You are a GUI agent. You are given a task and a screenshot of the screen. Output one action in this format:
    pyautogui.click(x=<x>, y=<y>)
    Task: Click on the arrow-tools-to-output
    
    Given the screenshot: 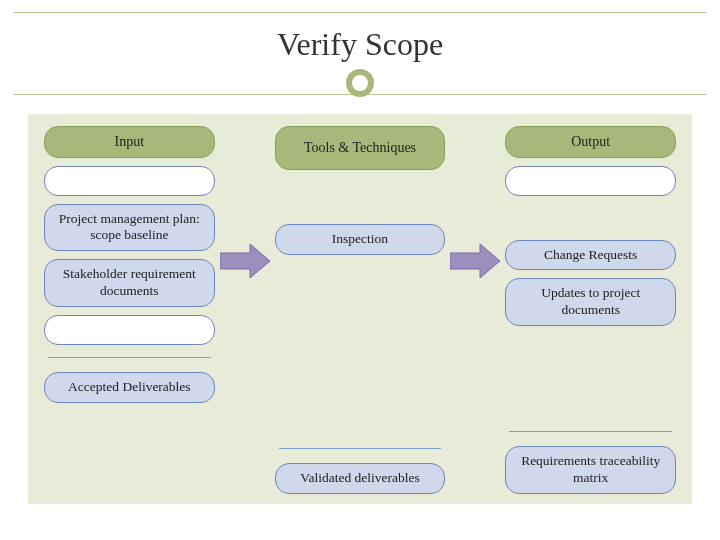 What is the action you would take?
    pyautogui.click(x=475, y=310)
    